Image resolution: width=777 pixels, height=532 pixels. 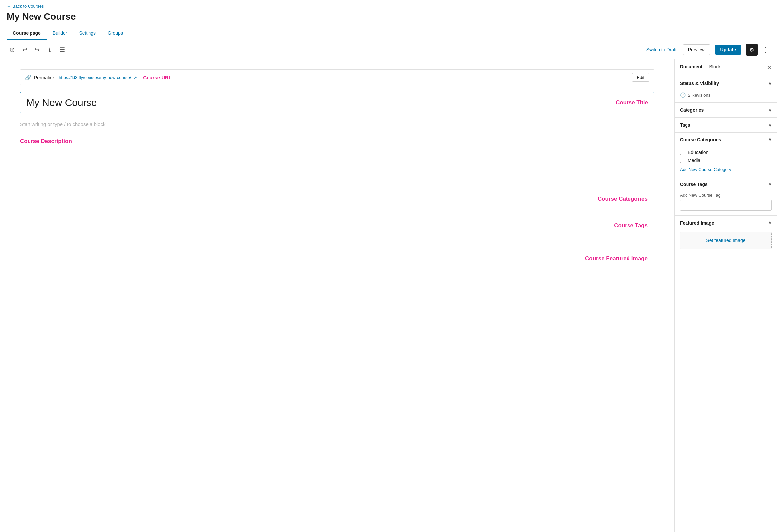 I want to click on course-description-annotation: Course Description, so click(x=337, y=141).